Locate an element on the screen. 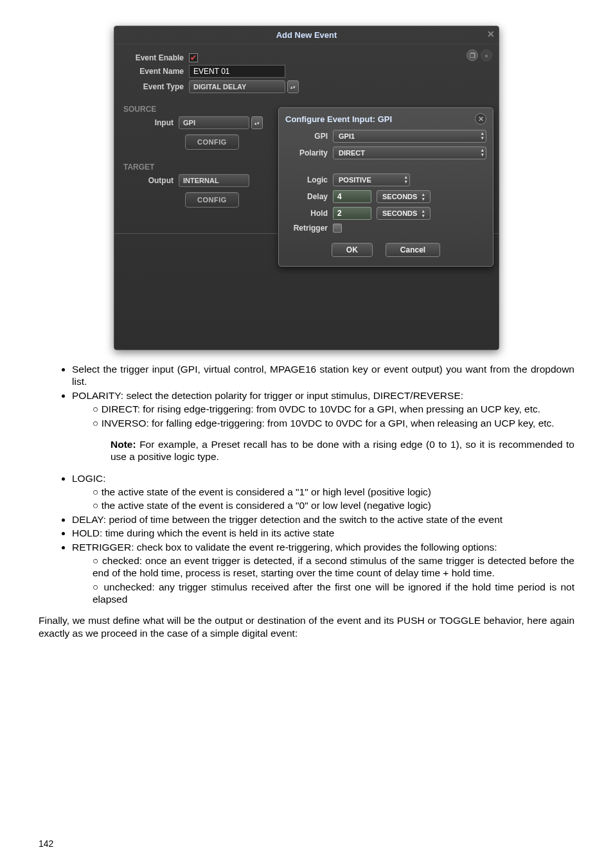 Image resolution: width=613 pixels, height=868 pixels. history-icon: ● is located at coordinates (486, 55).